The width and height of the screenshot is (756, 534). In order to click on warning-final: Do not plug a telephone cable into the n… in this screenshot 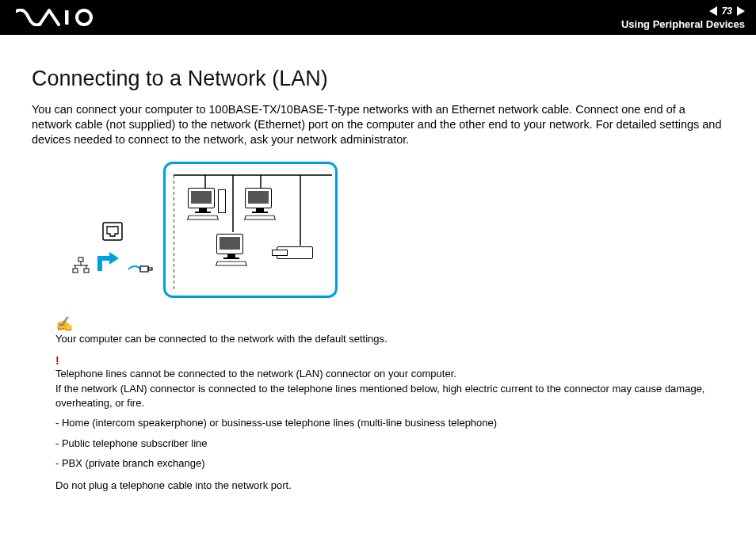, I will do `click(390, 486)`.